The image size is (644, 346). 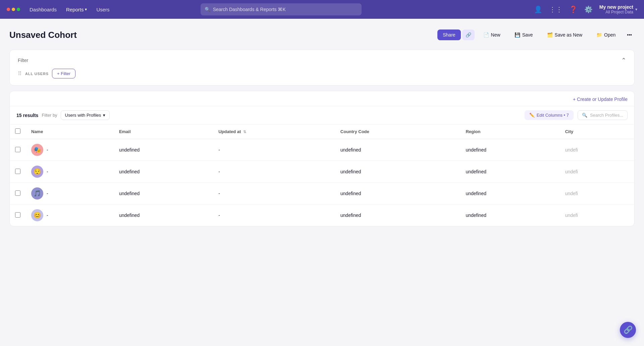 What do you see at coordinates (245, 132) in the screenshot?
I see `sort-icon: ⇅` at bounding box center [245, 132].